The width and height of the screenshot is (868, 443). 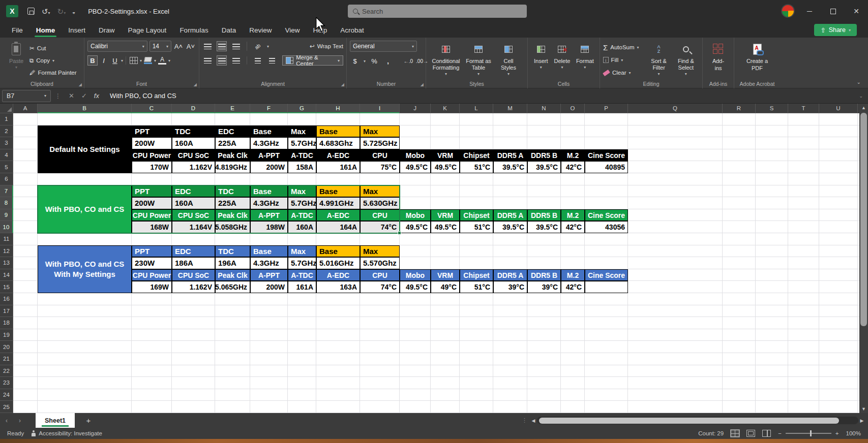 What do you see at coordinates (7, 192) in the screenshot?
I see `row-header-7: 7` at bounding box center [7, 192].